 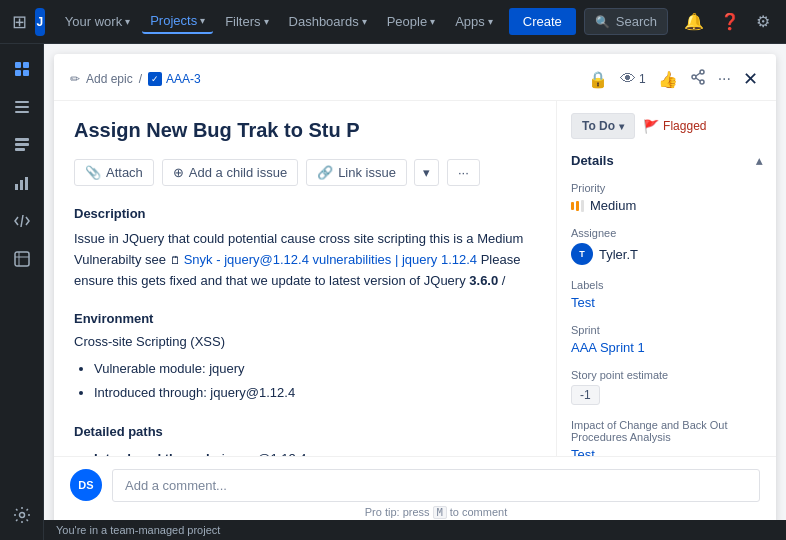 What do you see at coordinates (305, 342) in the screenshot?
I see `environment-name: Cross-site Scripting (XSS)` at bounding box center [305, 342].